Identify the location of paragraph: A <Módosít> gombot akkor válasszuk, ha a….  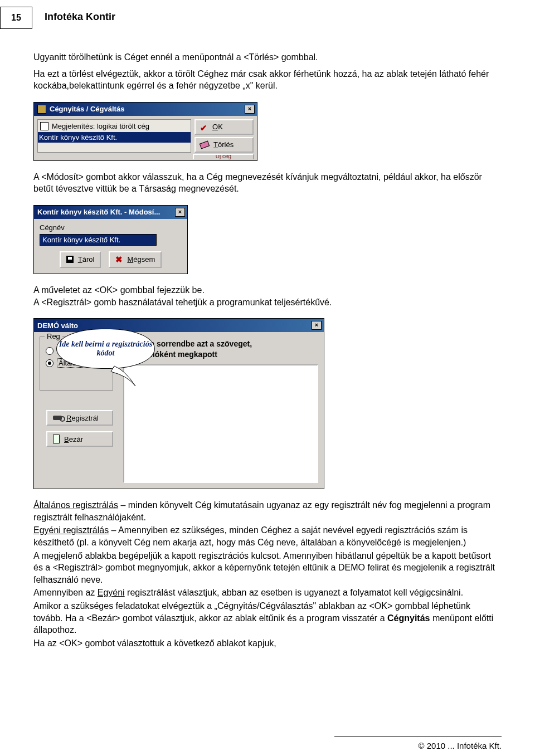
(268, 183).